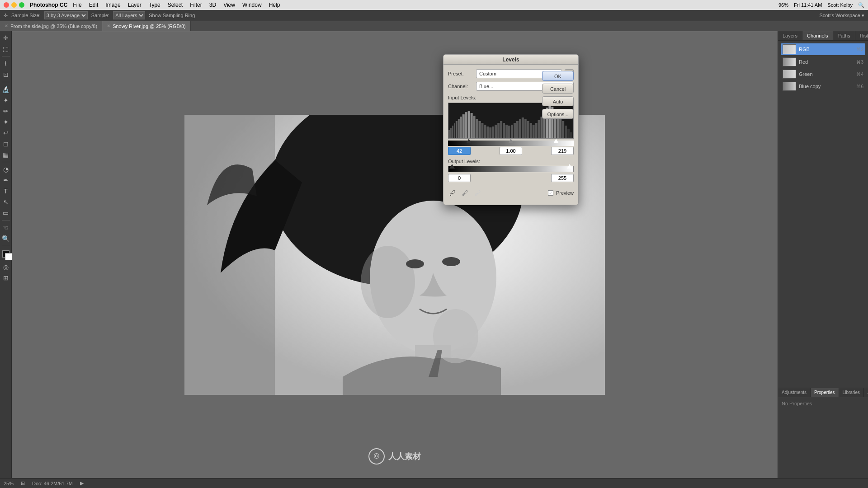  Describe the element at coordinates (459, 178) in the screenshot. I see `output-black-field` at that location.